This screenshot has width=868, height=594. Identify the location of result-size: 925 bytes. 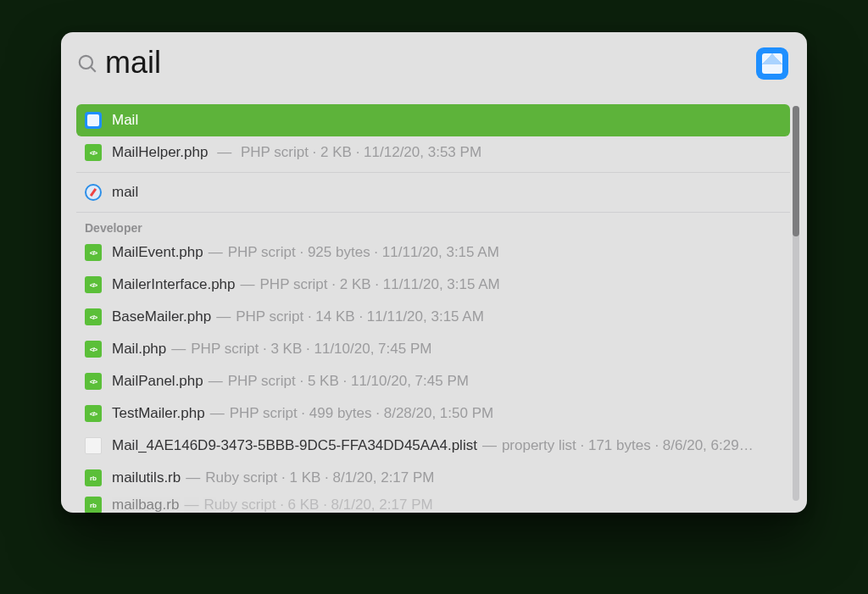
(339, 253).